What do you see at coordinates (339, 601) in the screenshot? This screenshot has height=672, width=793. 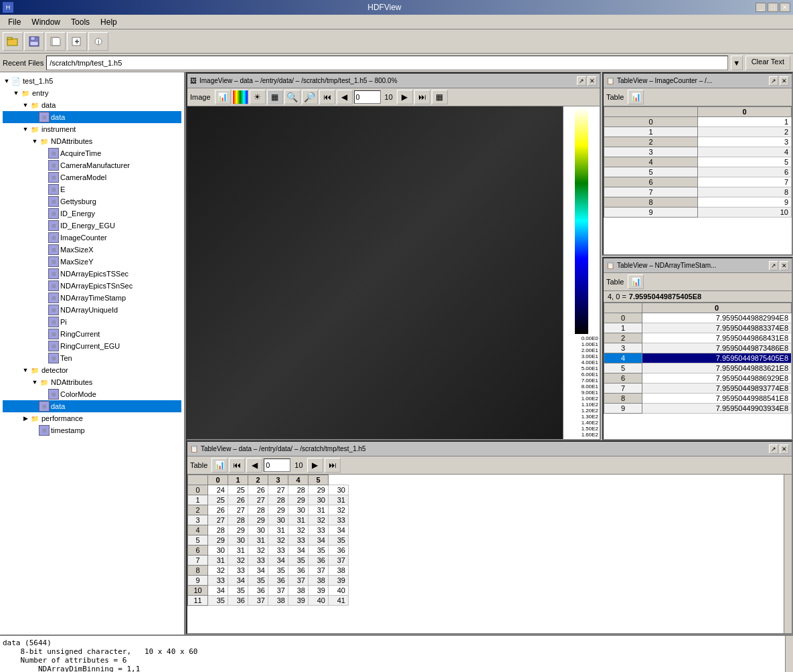 I see `table-cell: 41` at bounding box center [339, 601].